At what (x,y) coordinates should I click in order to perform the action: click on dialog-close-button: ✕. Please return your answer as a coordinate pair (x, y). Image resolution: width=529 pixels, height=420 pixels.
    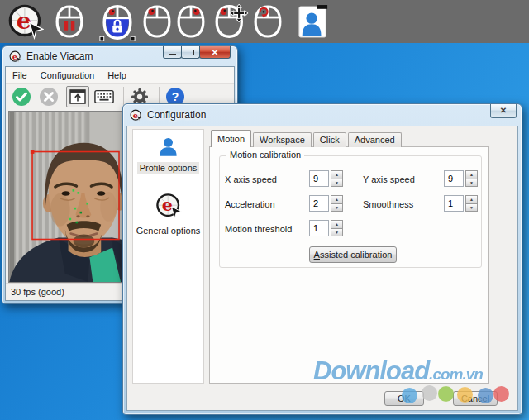
    Looking at the image, I should click on (503, 111).